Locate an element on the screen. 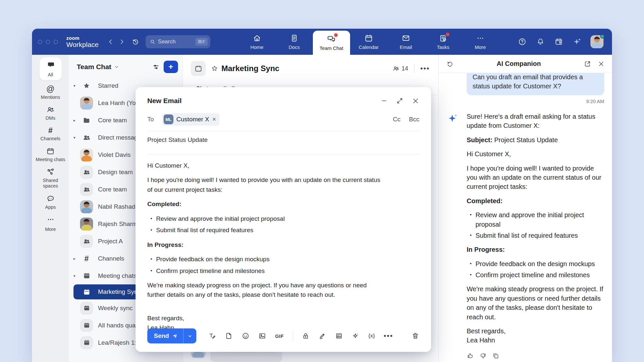  members-icon is located at coordinates (396, 68).